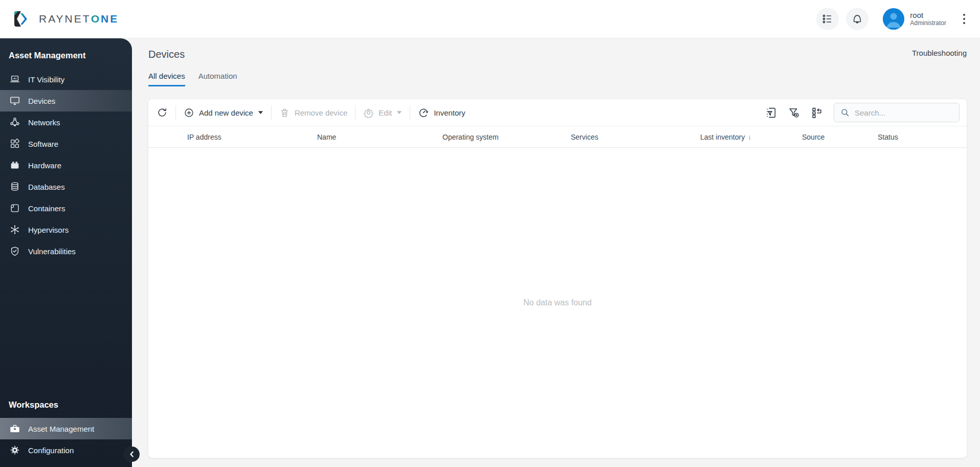 This screenshot has width=980, height=467. Describe the element at coordinates (65, 19) in the screenshot. I see `brand-logo: RAYNETONE` at that location.